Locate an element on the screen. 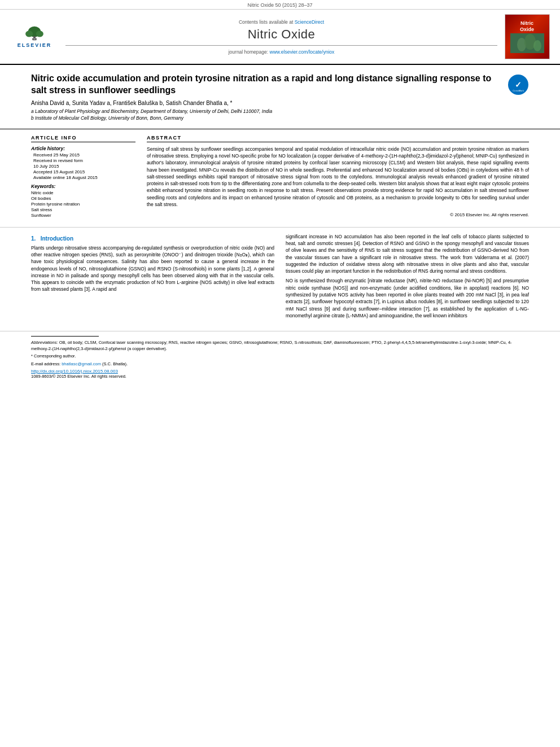 This screenshot has height=747, width=560. keyword-5: Sunflower is located at coordinates (84, 216).